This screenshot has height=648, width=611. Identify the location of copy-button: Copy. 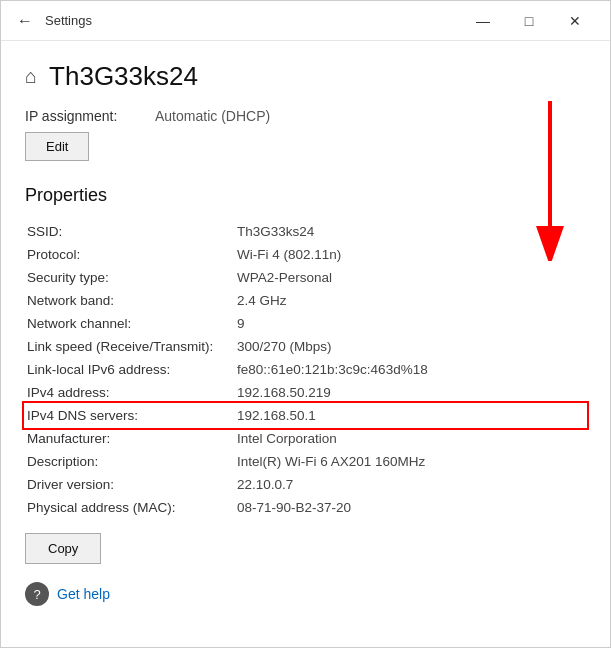
(63, 548).